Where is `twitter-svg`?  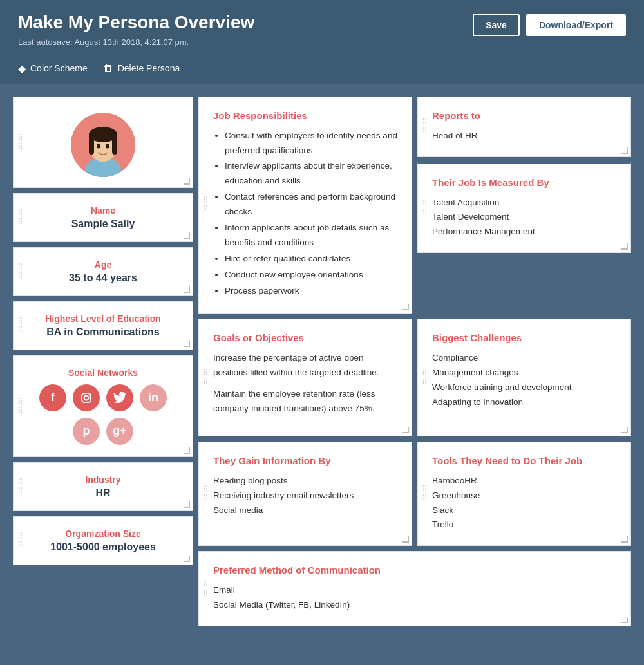
twitter-svg is located at coordinates (120, 398).